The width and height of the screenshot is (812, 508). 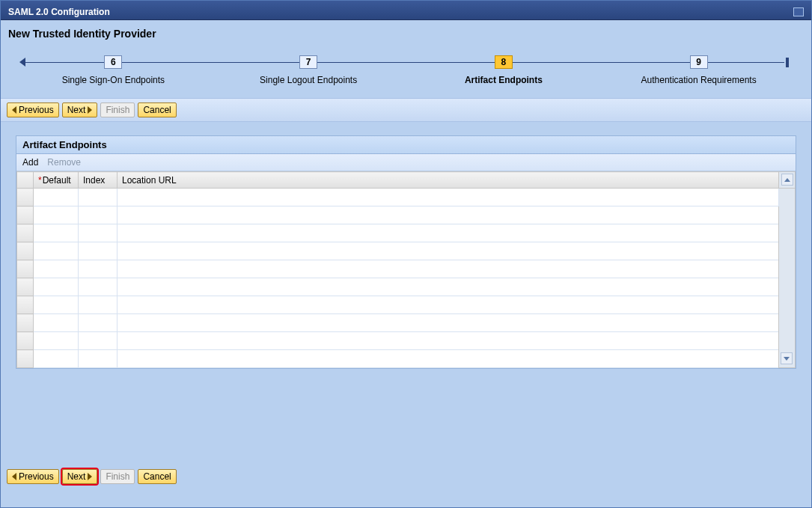 I want to click on wizard-step-9: 9Authentication Requirements, so click(x=699, y=69).